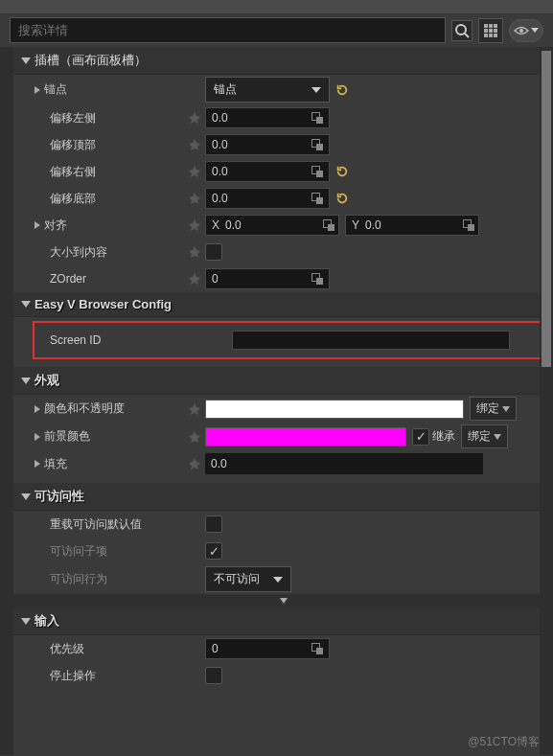 The width and height of the screenshot is (553, 756). What do you see at coordinates (288, 340) in the screenshot?
I see `highlight-box: Screen ID` at bounding box center [288, 340].